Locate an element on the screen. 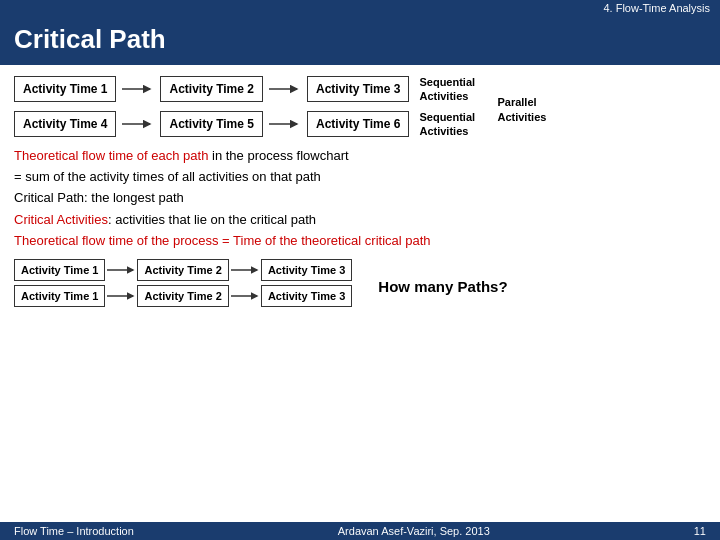 This screenshot has width=720, height=540. seq-parallel-section: Activity Time 1 Activity Time 2 Activity… is located at coordinates (360, 106).